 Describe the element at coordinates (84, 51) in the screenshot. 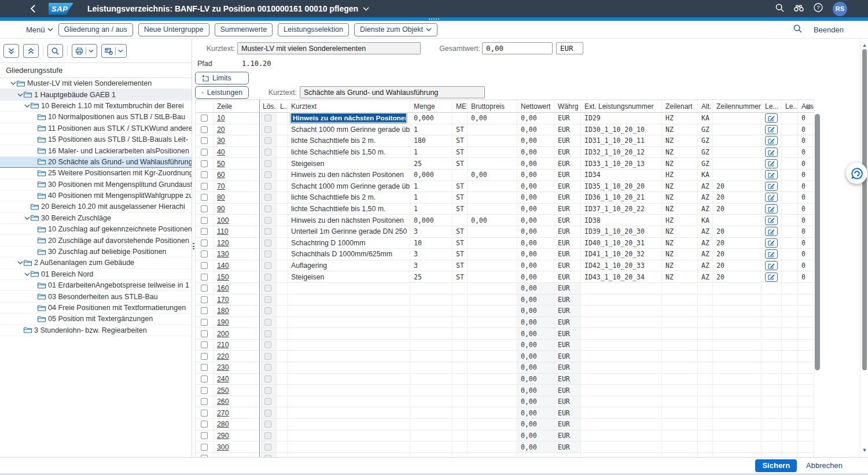

I see `print-split-button` at that location.